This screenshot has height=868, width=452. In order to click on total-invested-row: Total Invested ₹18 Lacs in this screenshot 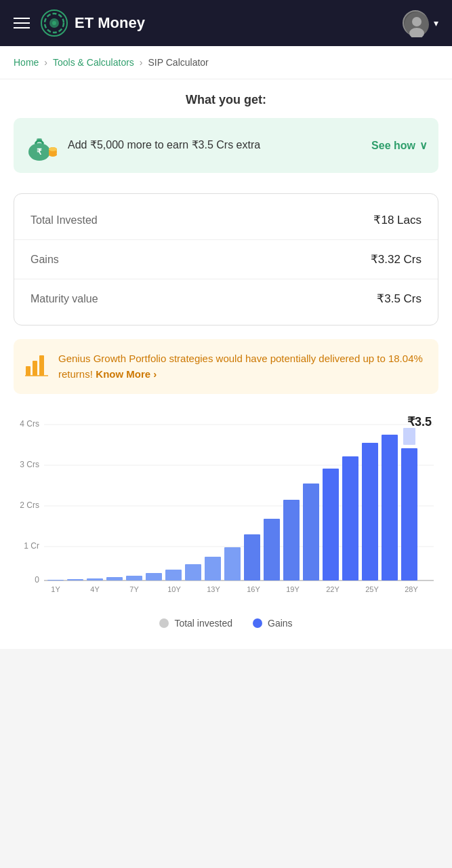, I will do `click(226, 220)`.